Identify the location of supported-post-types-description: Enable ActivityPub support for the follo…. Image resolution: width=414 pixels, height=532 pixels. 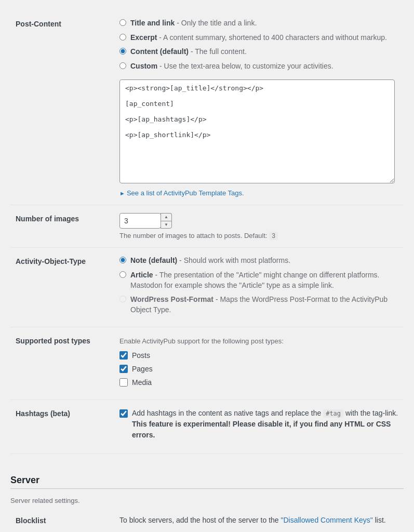
(259, 341).